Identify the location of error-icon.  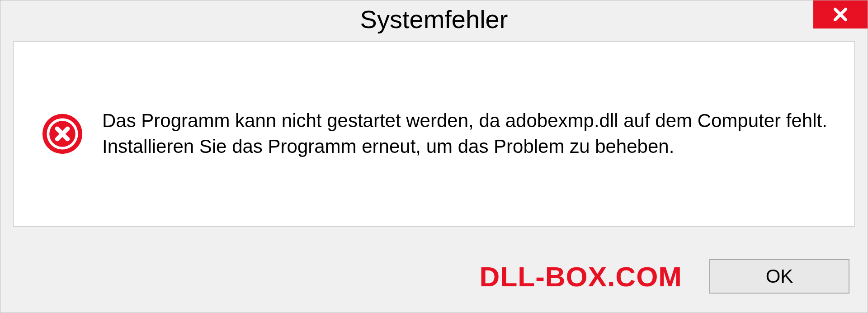
(62, 134).